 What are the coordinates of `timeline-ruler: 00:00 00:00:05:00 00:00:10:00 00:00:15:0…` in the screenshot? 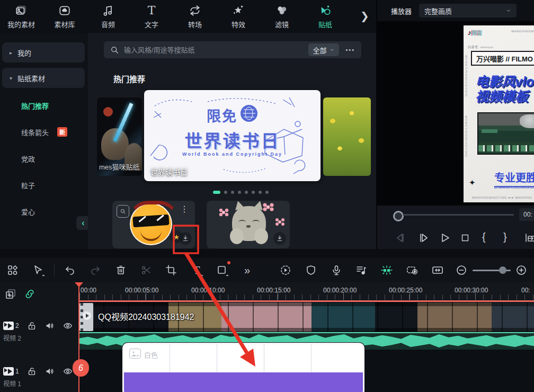 It's located at (306, 291).